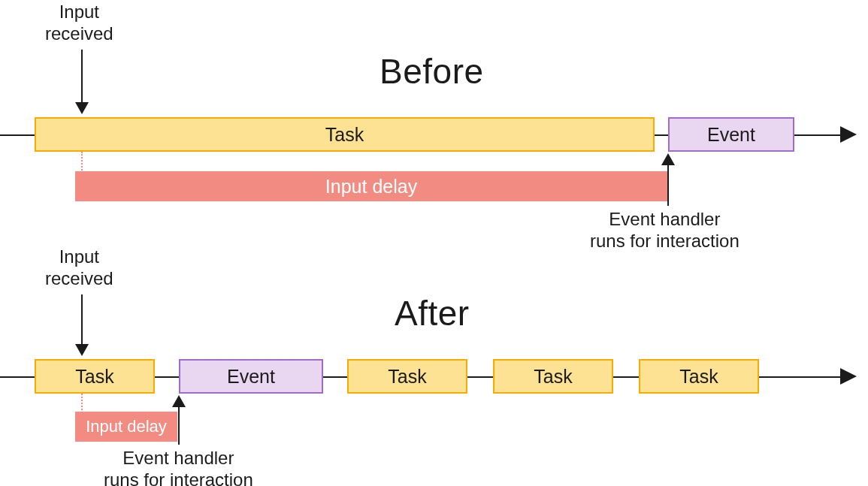  I want to click on block-input-delay-before-label: Input delay, so click(371, 186).